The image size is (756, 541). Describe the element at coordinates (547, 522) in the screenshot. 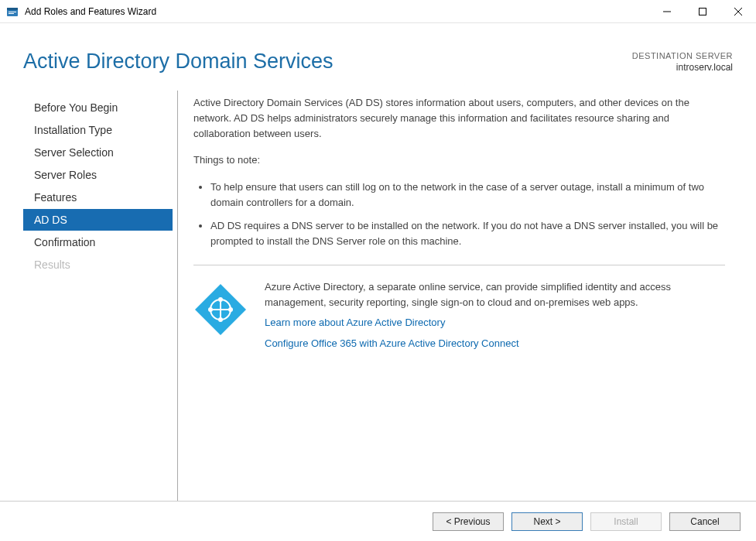

I see `next-button: Next >` at that location.